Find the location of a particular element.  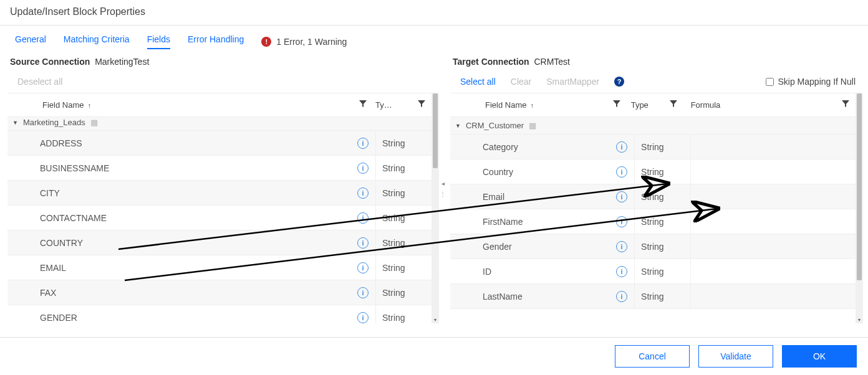

source-group-row: ▼ Marketing_Leads ▦ is located at coordinates (219, 124).